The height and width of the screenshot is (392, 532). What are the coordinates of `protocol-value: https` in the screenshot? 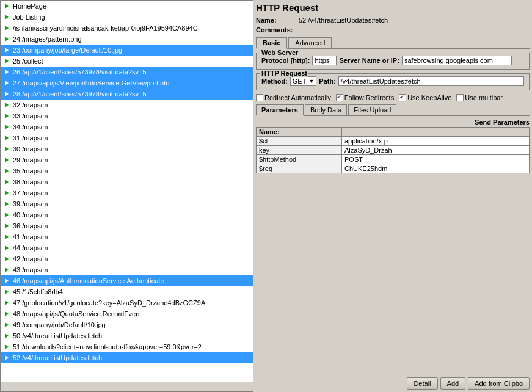 It's located at (324, 60).